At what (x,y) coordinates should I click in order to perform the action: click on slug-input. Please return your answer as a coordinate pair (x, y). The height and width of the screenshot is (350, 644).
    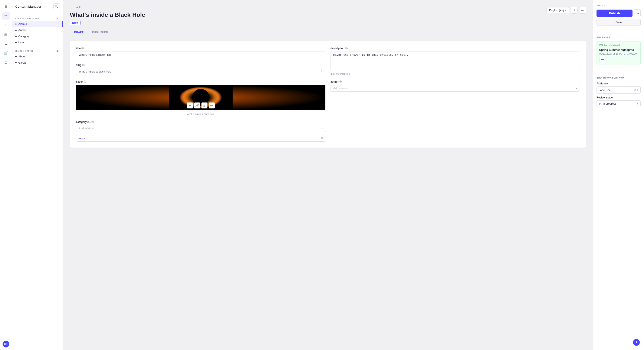
    Looking at the image, I should click on (201, 72).